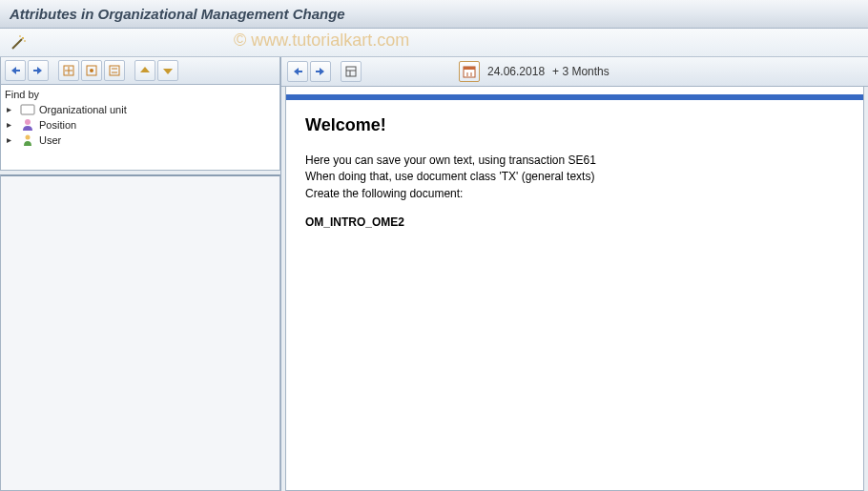  I want to click on layout-button, so click(351, 72).